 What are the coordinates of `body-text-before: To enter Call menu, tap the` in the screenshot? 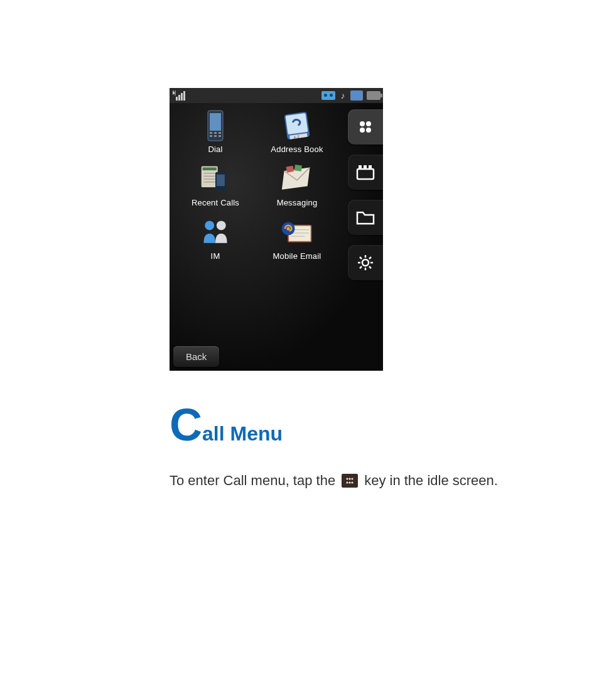 It's located at (252, 481).